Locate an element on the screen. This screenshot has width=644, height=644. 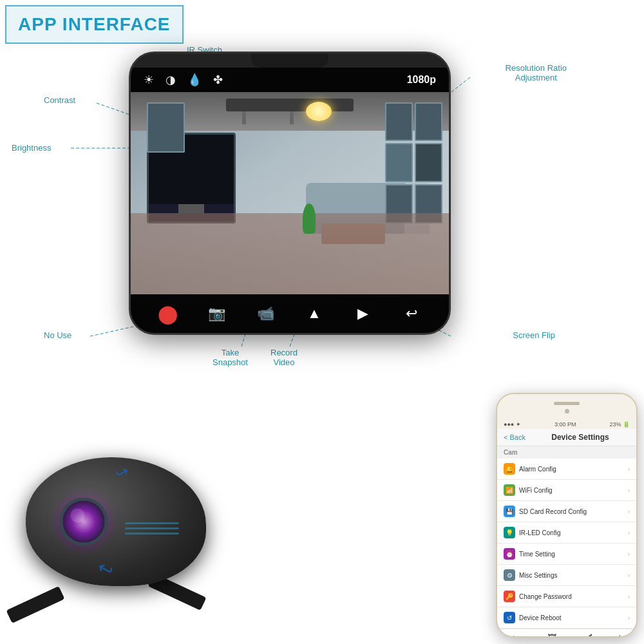
misc-label: Misc Settings is located at coordinates (572, 576).